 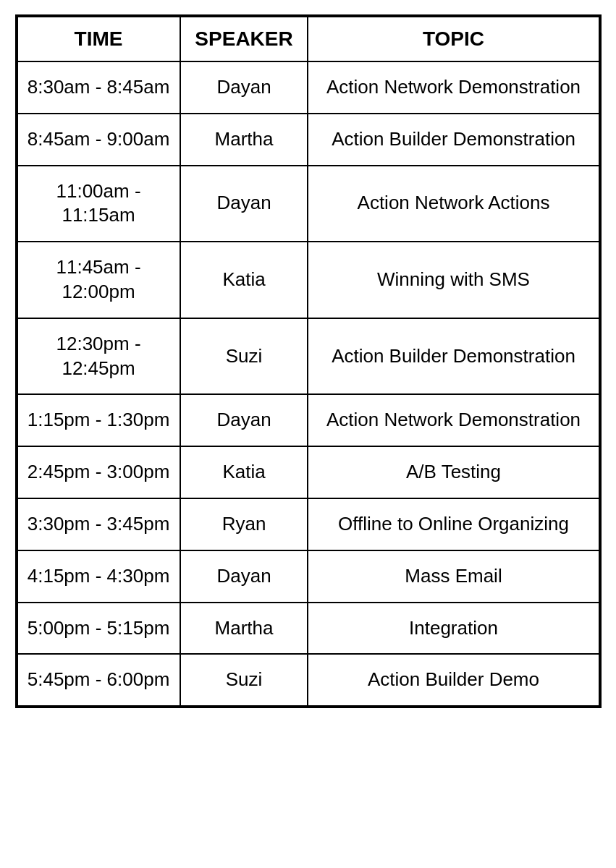 What do you see at coordinates (453, 39) in the screenshot?
I see `header-topic: TOPIC` at bounding box center [453, 39].